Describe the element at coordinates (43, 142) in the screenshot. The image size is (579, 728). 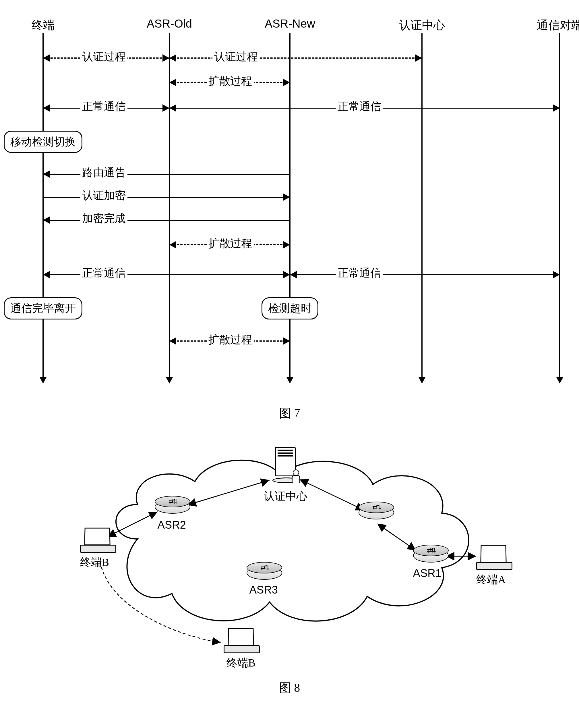
I see `state-mobile-detect: 移动检测切换` at that location.